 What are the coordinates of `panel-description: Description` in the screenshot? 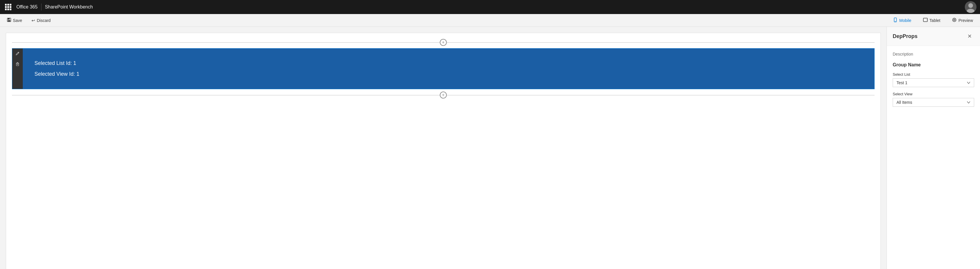 It's located at (934, 54).